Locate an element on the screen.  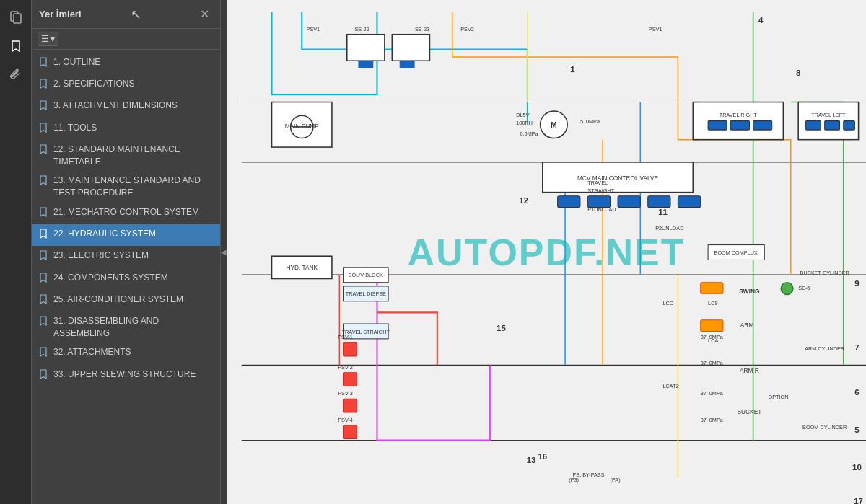
svg-text: P1UNLOAD is located at coordinates (602, 209).